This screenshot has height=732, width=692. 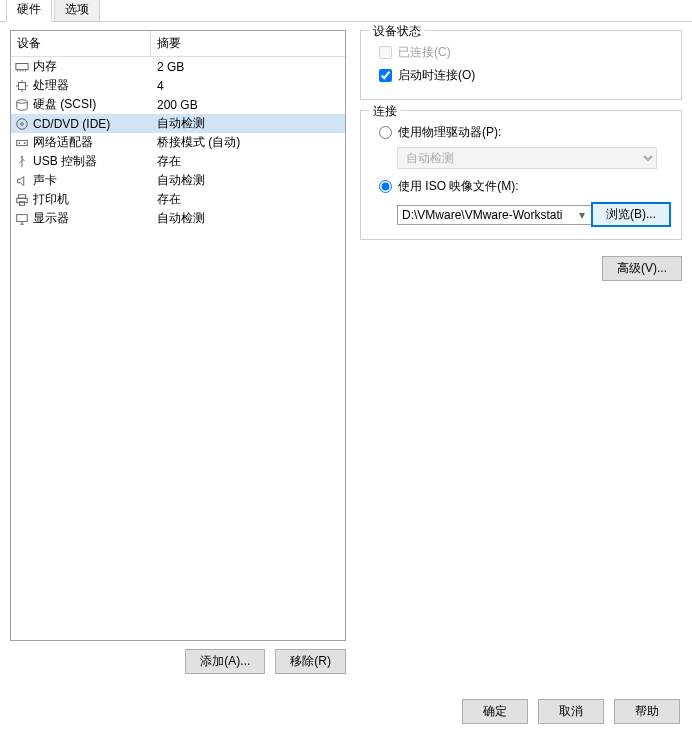 What do you see at coordinates (22, 67) in the screenshot?
I see `memory-icon` at bounding box center [22, 67].